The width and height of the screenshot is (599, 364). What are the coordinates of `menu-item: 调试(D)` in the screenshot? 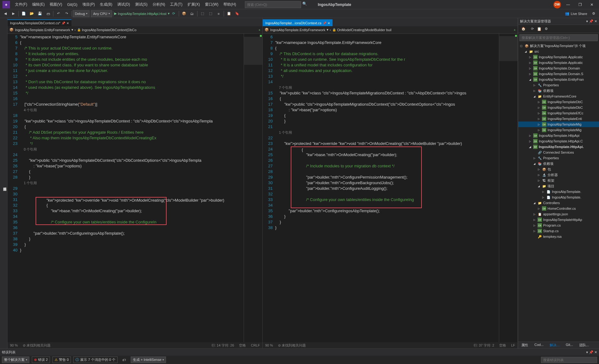 It's located at (124, 4).